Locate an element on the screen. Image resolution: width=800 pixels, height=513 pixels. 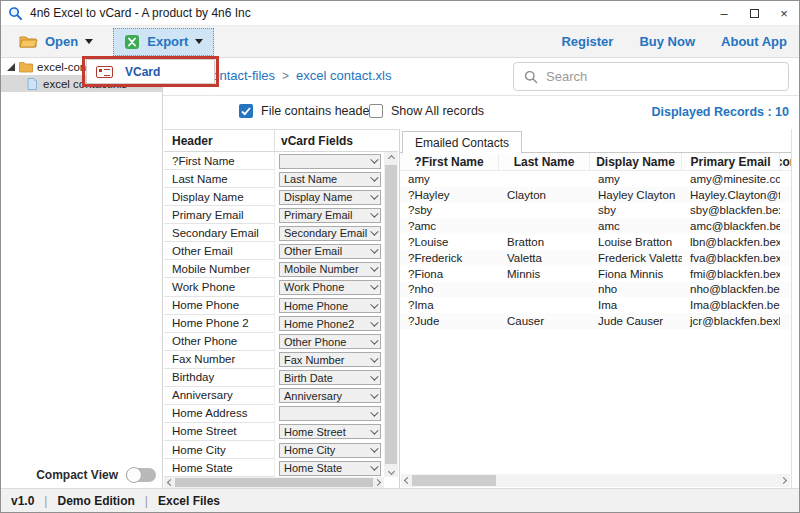
contact-row: ?JudeCauserJude Causerjcr@blackfen.bexle… is located at coordinates (596, 321).